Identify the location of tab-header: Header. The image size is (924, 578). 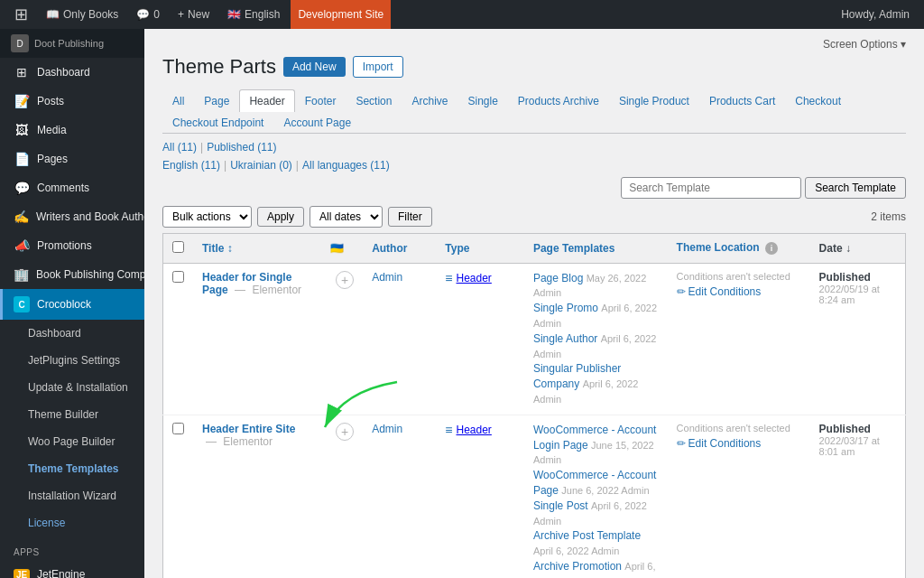
(267, 101).